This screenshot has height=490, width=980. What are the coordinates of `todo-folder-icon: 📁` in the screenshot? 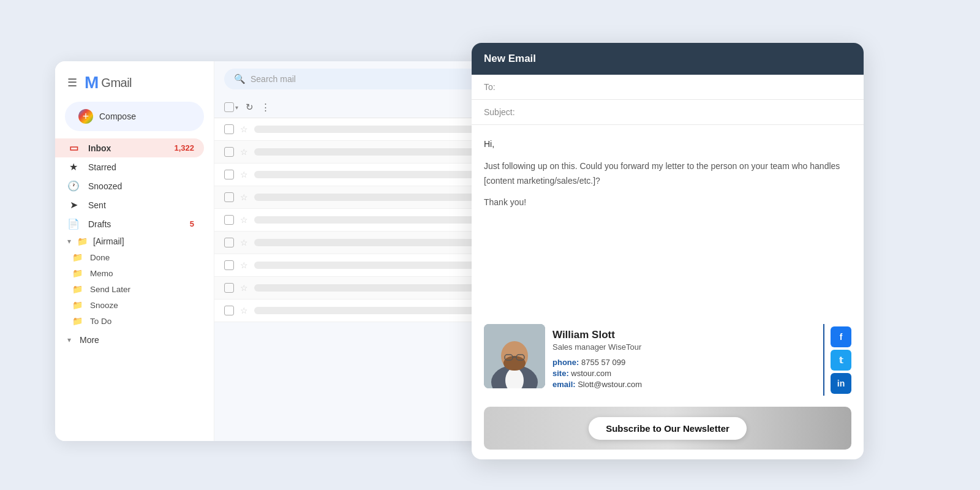 It's located at (77, 321).